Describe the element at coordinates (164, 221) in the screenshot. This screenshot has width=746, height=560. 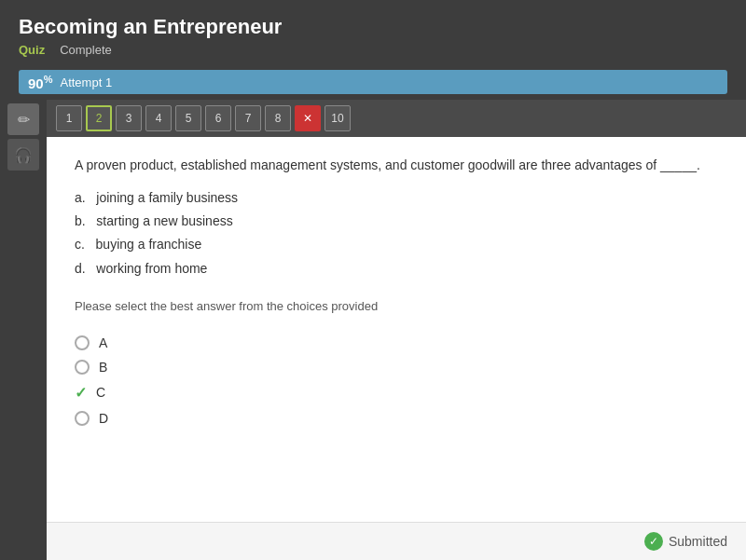
I see `choice-b-text: starting a new business` at that location.